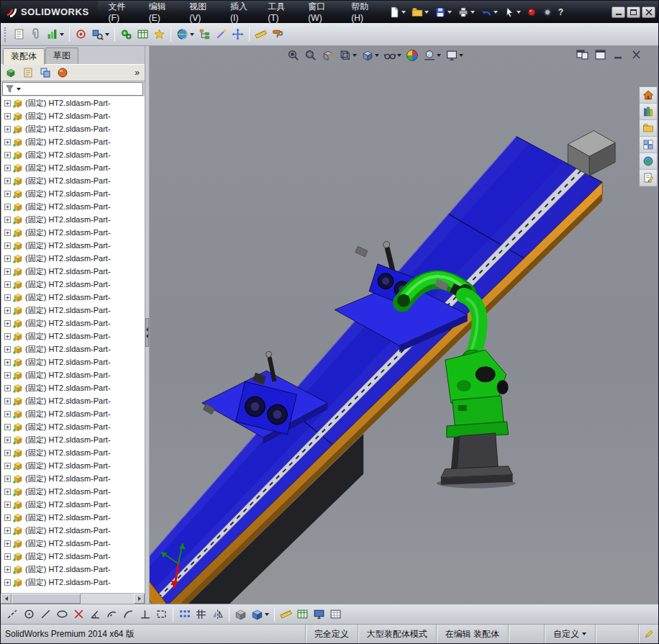 Image resolution: width=659 pixels, height=644 pixels. I want to click on custom-properties-tab, so click(648, 178).